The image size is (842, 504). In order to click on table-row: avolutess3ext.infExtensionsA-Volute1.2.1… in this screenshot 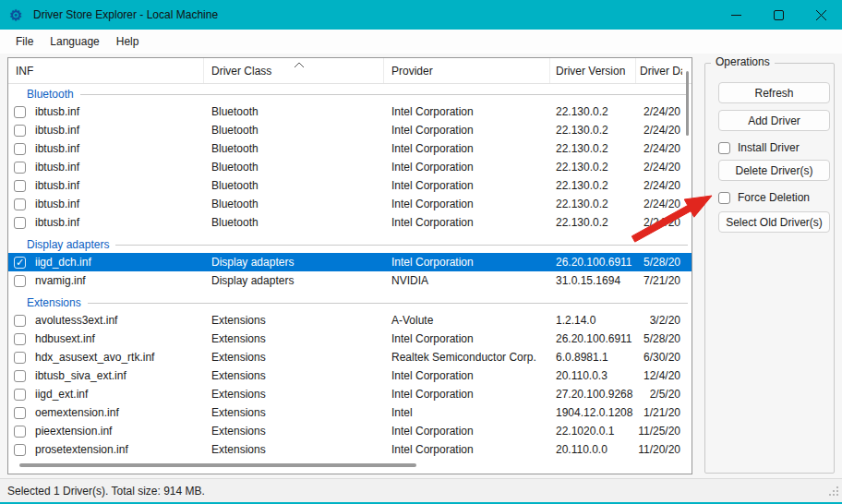, I will do `click(350, 320)`.